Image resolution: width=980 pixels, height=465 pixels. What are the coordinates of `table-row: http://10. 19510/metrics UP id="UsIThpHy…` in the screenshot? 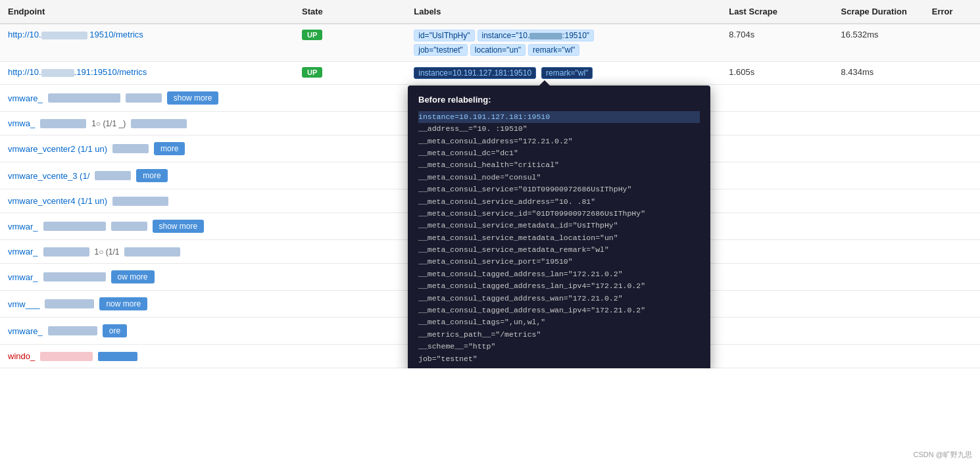 It's located at (490, 43).